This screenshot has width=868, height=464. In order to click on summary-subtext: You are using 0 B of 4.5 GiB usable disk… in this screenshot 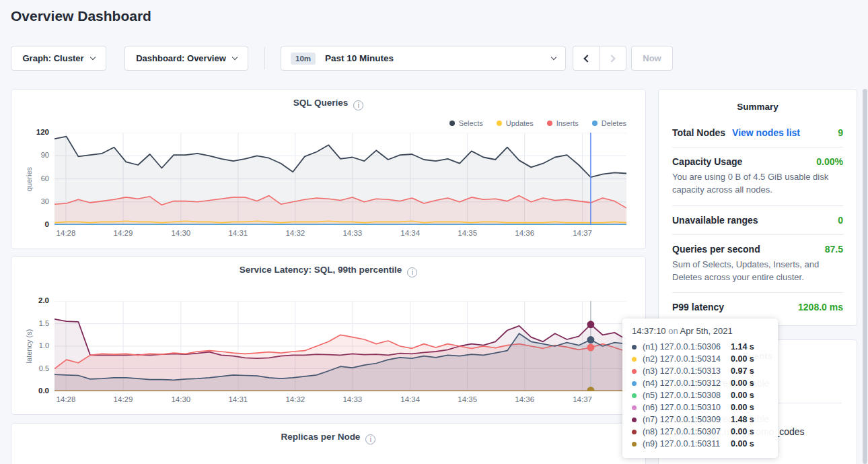, I will do `click(758, 184)`.